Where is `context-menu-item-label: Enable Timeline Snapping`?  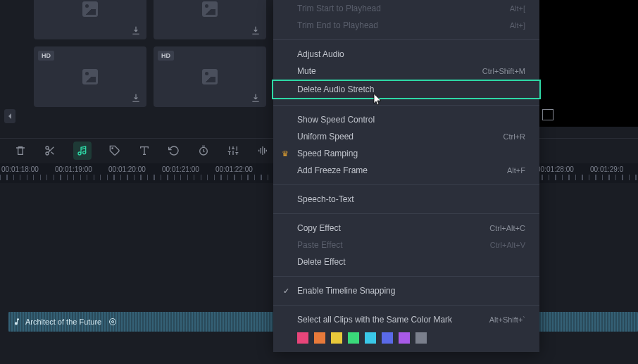 context-menu-item-label: Enable Timeline Snapping is located at coordinates (346, 291).